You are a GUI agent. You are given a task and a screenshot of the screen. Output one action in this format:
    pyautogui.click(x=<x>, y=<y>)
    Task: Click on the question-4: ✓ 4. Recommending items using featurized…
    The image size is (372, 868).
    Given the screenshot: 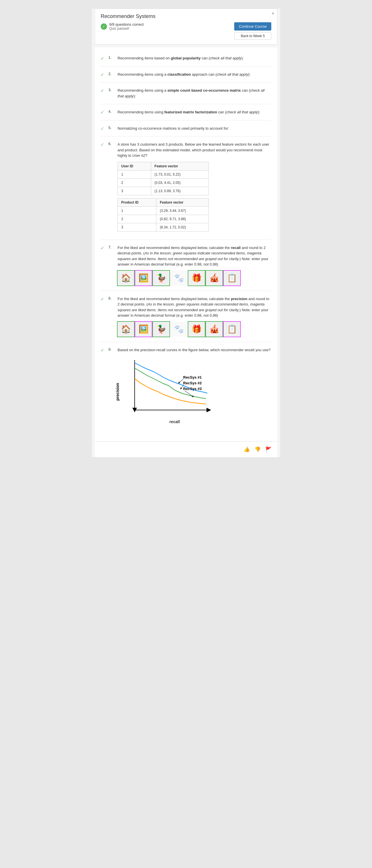 What is the action you would take?
    pyautogui.click(x=186, y=113)
    